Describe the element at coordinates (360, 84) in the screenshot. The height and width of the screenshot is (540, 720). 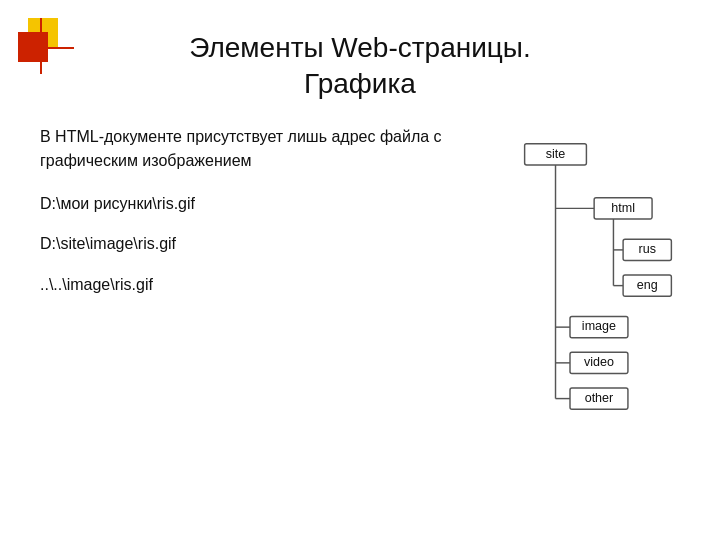
I see `title-line2: Графика` at that location.